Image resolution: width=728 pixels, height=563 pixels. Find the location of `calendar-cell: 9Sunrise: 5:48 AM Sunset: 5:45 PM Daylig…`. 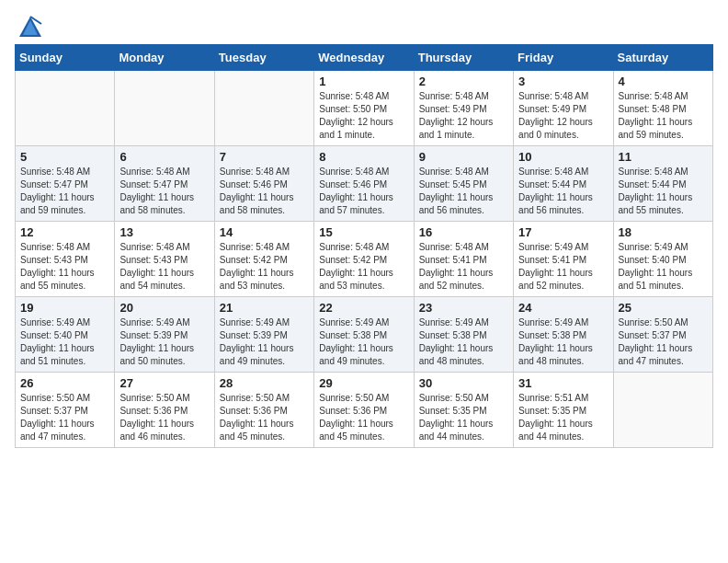

calendar-cell: 9Sunrise: 5:48 AM Sunset: 5:45 PM Daylig… is located at coordinates (463, 184).